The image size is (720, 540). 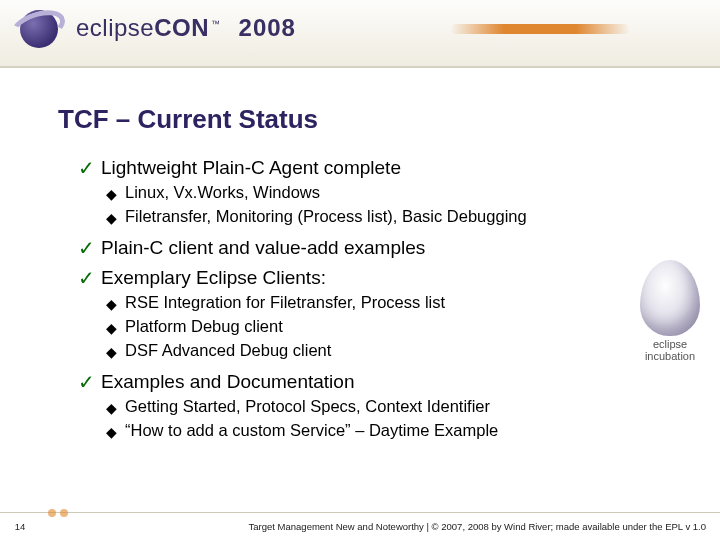 I want to click on logo-text-bold: CON, so click(x=182, y=28).